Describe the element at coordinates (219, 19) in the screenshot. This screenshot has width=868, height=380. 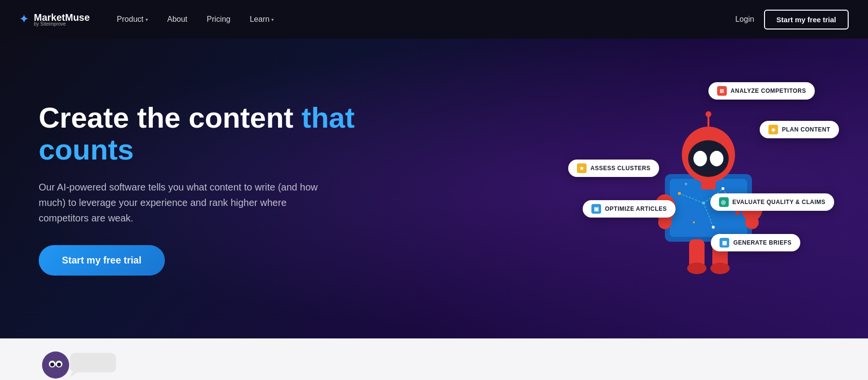
I see `nav-item-pricing: Pricing` at that location.